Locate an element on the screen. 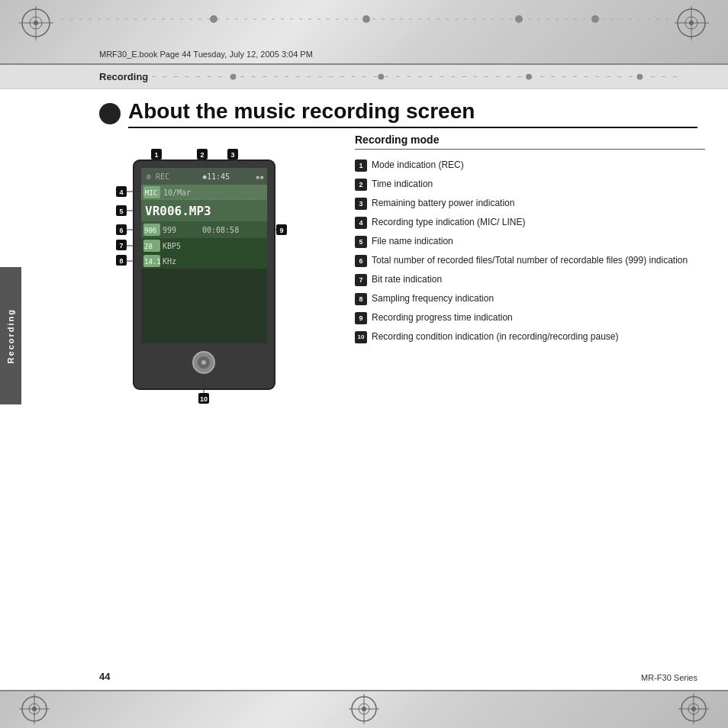  right-content: Recording mode 1 Mode indication (REC) 2… is located at coordinates (530, 241).